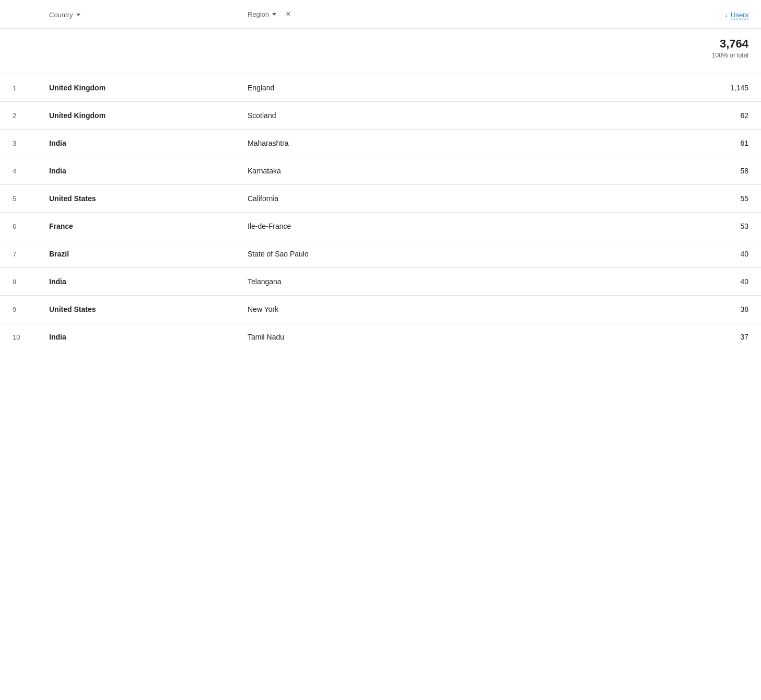 The width and height of the screenshot is (761, 700). I want to click on row-region-7: State of Sao Paulo, so click(425, 254).